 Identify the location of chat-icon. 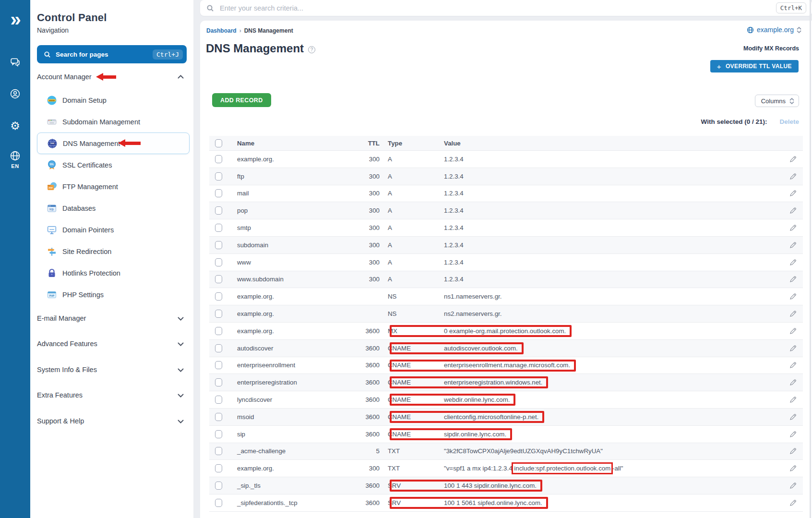
(15, 62).